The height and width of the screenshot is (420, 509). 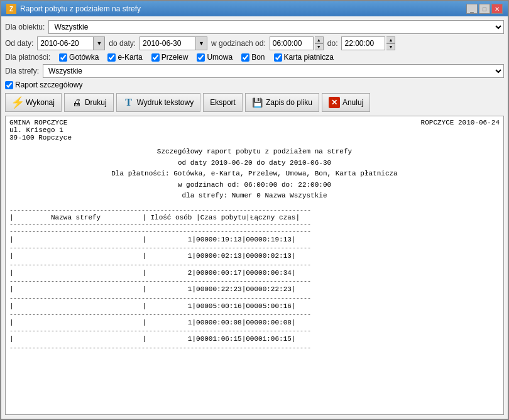 I want to click on drukuj-button: 🖨 Drukuj, so click(x=89, y=102).